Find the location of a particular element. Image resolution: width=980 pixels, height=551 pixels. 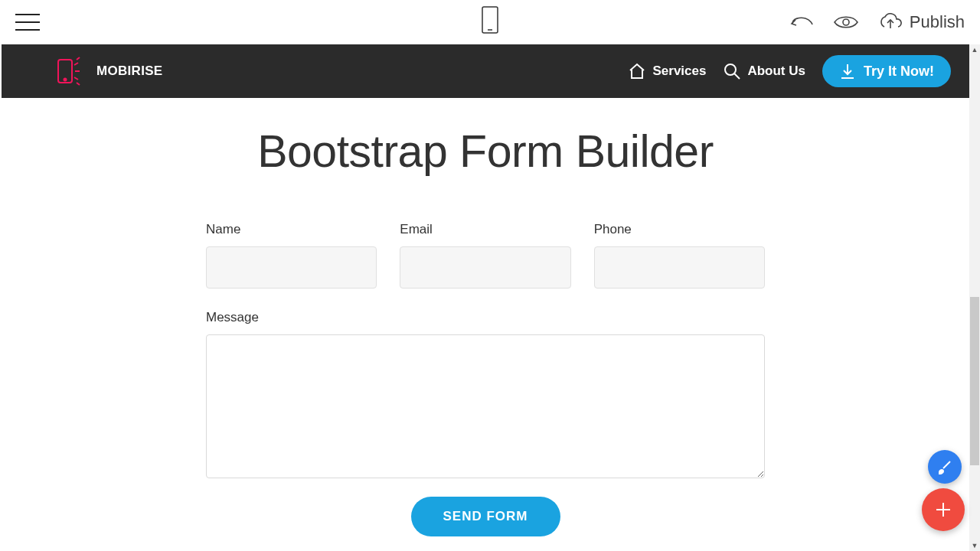

undo-button is located at coordinates (802, 22).